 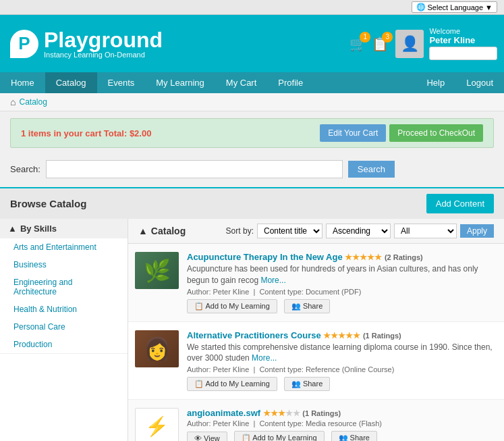 What do you see at coordinates (252, 7) in the screenshot?
I see `language-bar: 🌐 Select Language ▼` at bounding box center [252, 7].